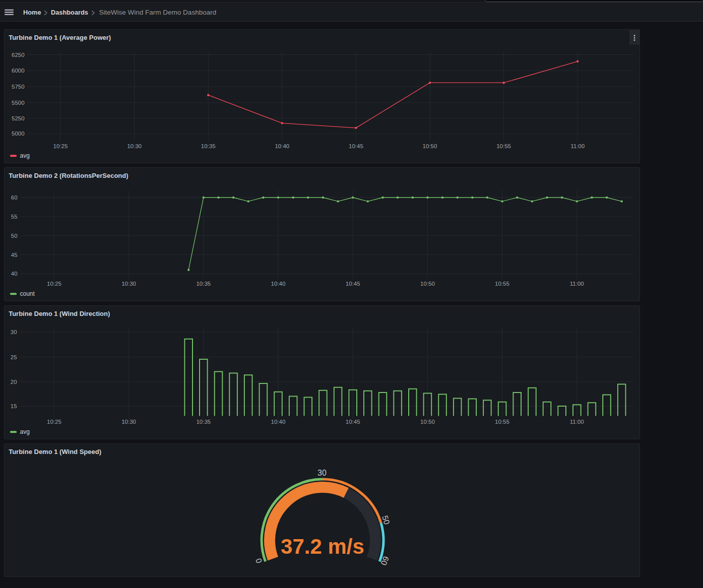 This screenshot has height=588, width=703. What do you see at coordinates (59, 313) in the screenshot?
I see `svg-text:Turbine Demo 1 (Wind Direction: Turbine Demo 1 (Wind Direction)` at bounding box center [59, 313].